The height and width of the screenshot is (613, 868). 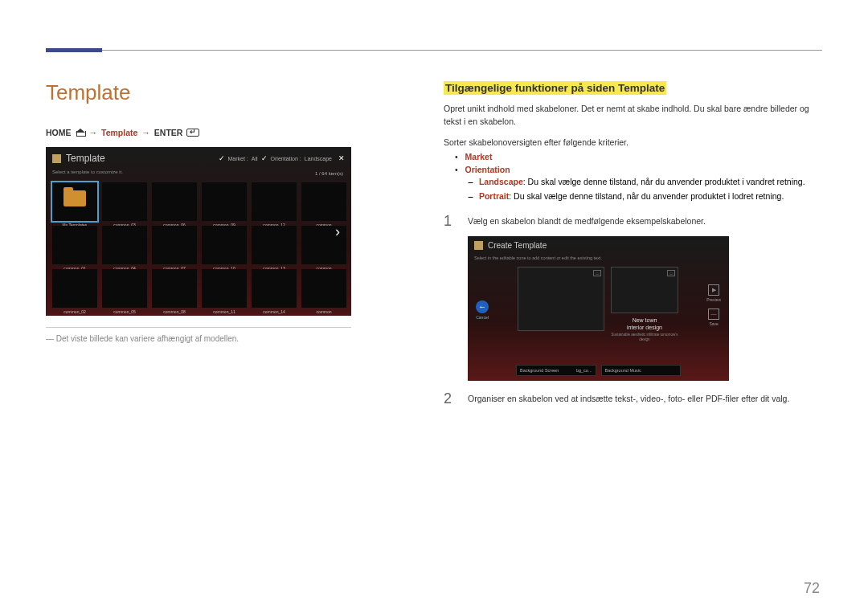 What do you see at coordinates (598, 370) in the screenshot?
I see `bottom-bar: Background Screen bg_co... Background Mu…` at bounding box center [598, 370].